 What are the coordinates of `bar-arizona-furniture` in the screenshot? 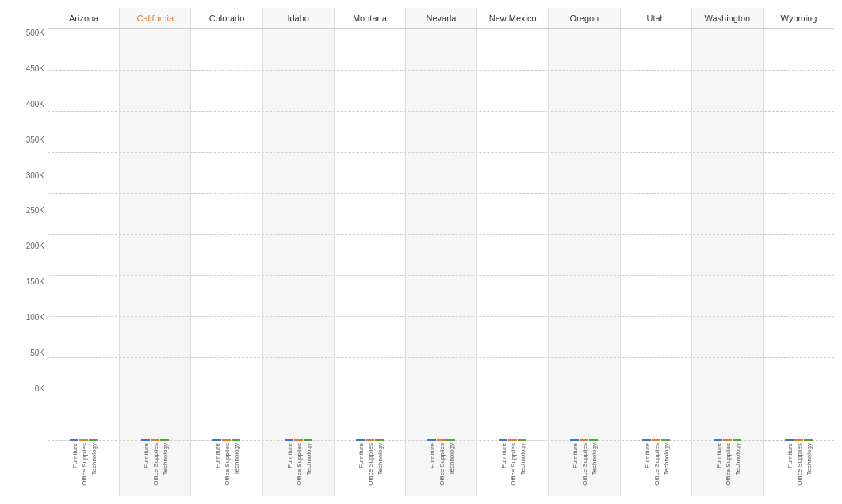 It's located at (75, 440).